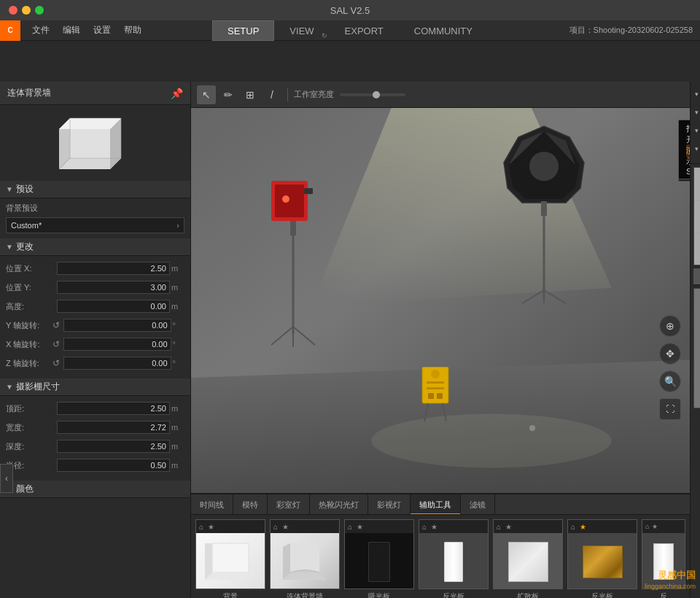  What do you see at coordinates (697, 276) in the screenshot?
I see `topview-tab: TOPVIEW` at bounding box center [697, 276].